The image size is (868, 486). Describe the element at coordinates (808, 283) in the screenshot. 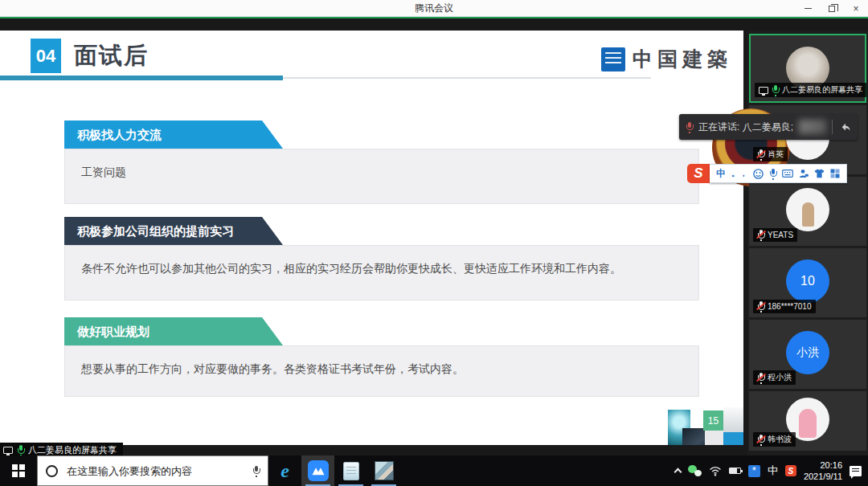

I see `participant-tile: 10 186****7010` at that location.